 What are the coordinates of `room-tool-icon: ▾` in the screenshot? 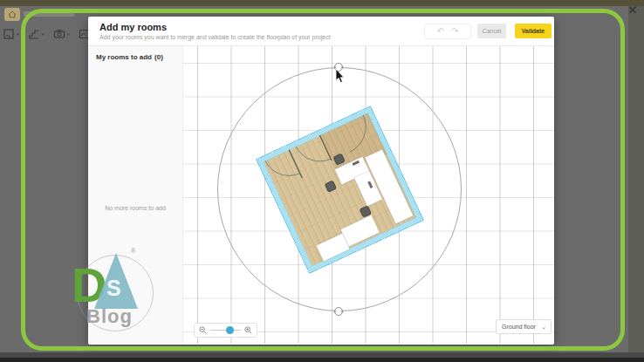 It's located at (12, 34).